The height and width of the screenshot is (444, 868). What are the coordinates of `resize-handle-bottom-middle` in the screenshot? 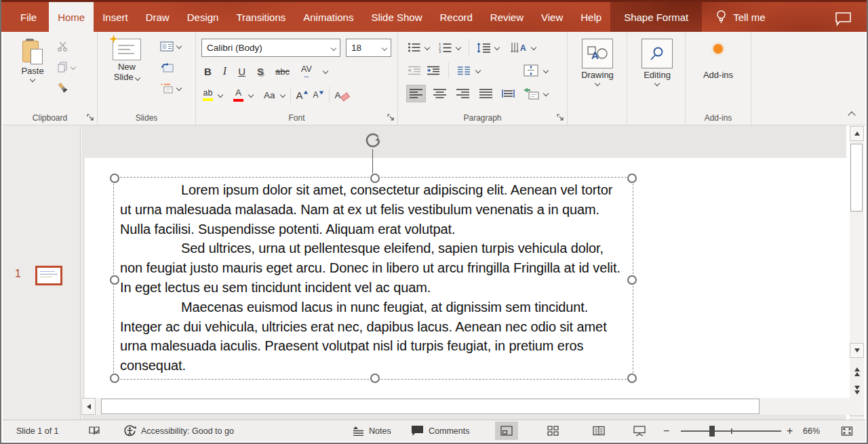 It's located at (375, 378).